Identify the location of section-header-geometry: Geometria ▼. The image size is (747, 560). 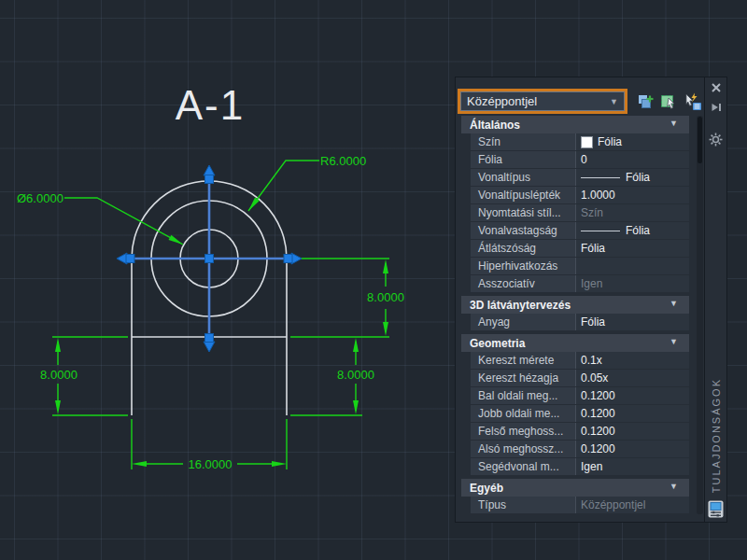
(575, 343).